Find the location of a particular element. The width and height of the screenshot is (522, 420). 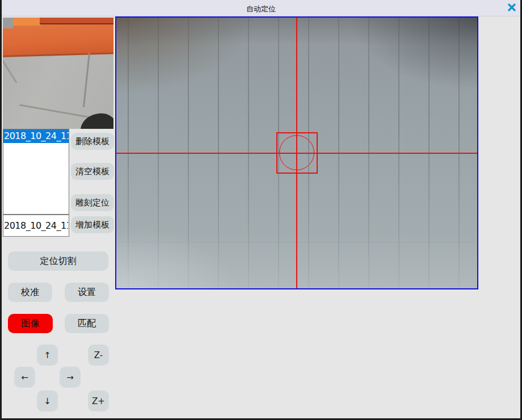

settings-button: 设置 is located at coordinates (87, 292).